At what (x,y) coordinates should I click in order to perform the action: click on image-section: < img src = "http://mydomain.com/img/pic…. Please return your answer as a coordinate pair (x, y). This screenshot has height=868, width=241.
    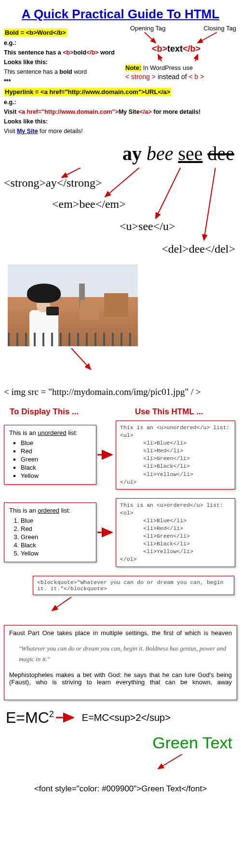
    Looking at the image, I should click on (120, 331).